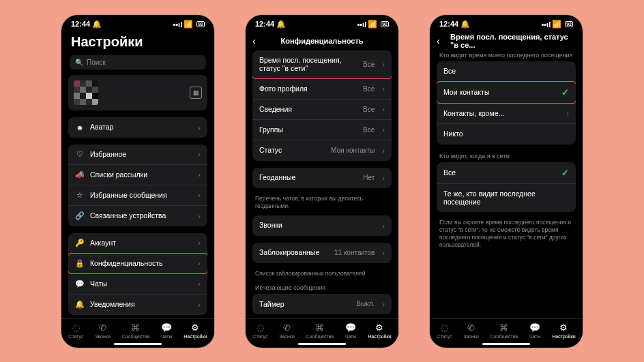 Image resolution: width=644 pixels, height=362 pixels. Describe the element at coordinates (506, 41) in the screenshot. I see `nav-header: ‹ Время посл. посещения, статус "в се...` at that location.